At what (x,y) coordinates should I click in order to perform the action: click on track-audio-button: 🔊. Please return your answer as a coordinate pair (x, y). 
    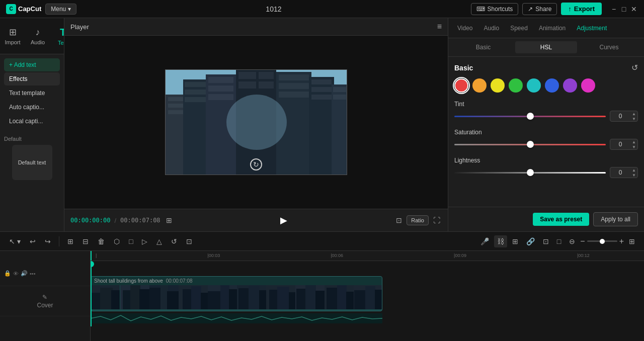
    Looking at the image, I should click on (24, 274).